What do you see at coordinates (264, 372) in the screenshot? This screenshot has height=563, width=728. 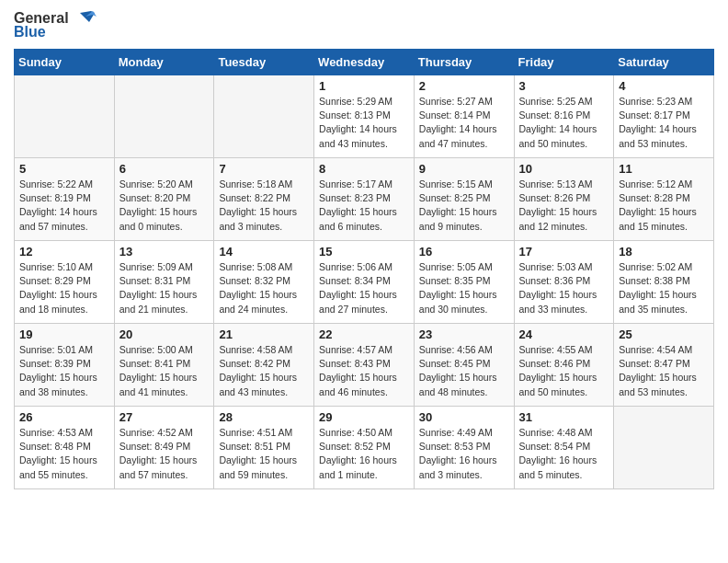 I see `day-info: Sunrise: 4:58 AM Sunset: 8:42 PM Dayligh…` at bounding box center [264, 372].